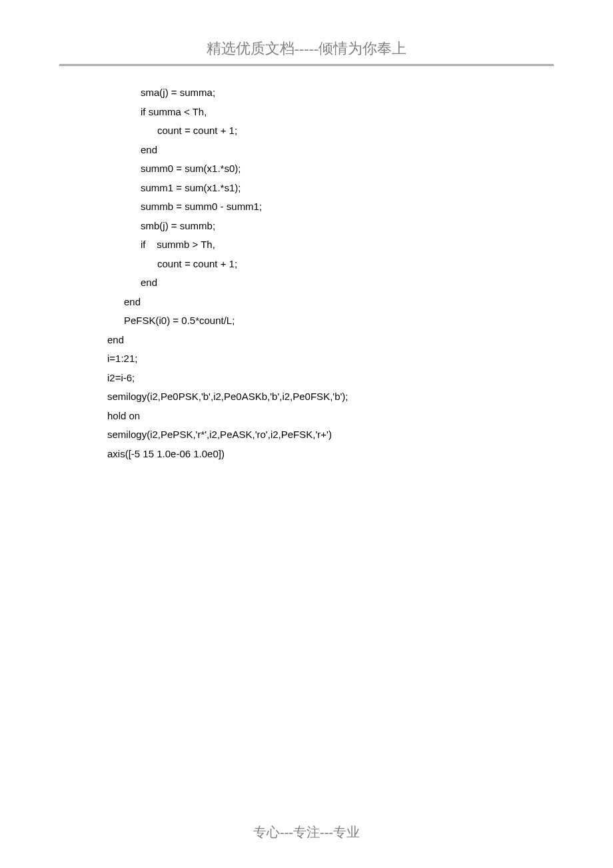 This screenshot has height=868, width=613. I want to click on code-line: summb = summ0 - summ1;, so click(360, 207).